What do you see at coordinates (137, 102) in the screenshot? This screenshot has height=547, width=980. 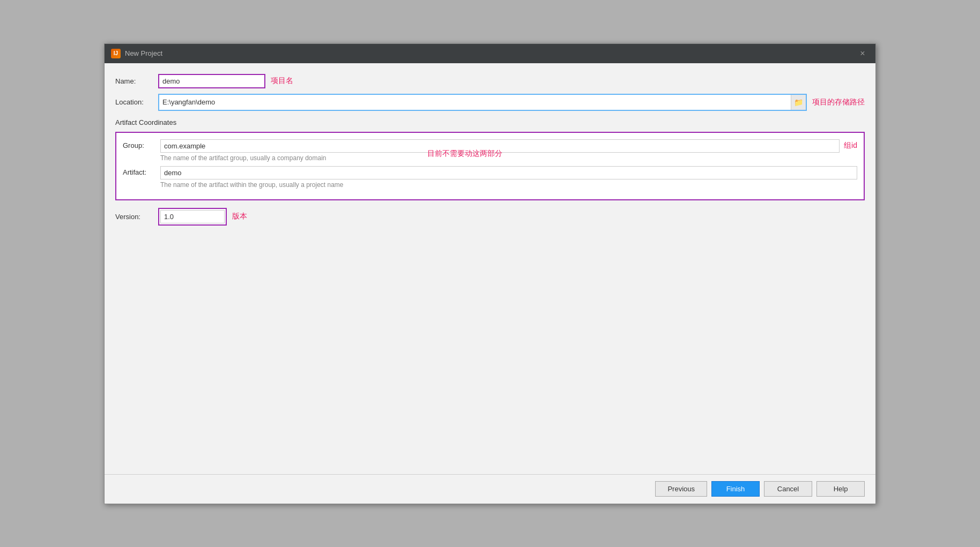 I see `location-label: Location:` at bounding box center [137, 102].